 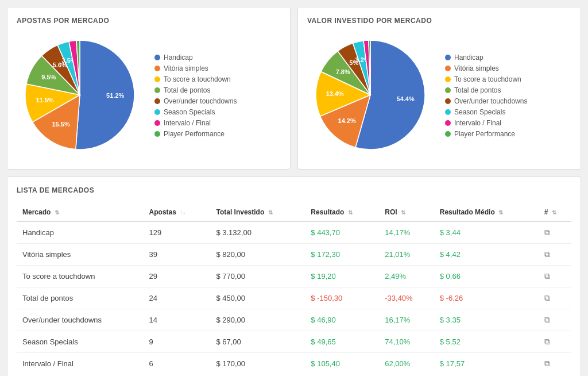 What do you see at coordinates (294, 320) in the screenshot?
I see `table-row: Over/under touchdowns14$ 290,00$ 46,9016…` at bounding box center [294, 320].